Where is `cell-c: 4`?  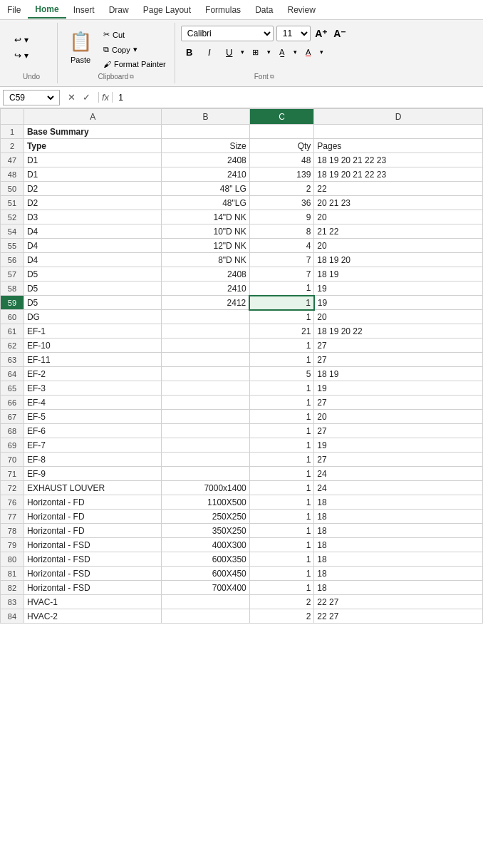 cell-c: 4 is located at coordinates (282, 246).